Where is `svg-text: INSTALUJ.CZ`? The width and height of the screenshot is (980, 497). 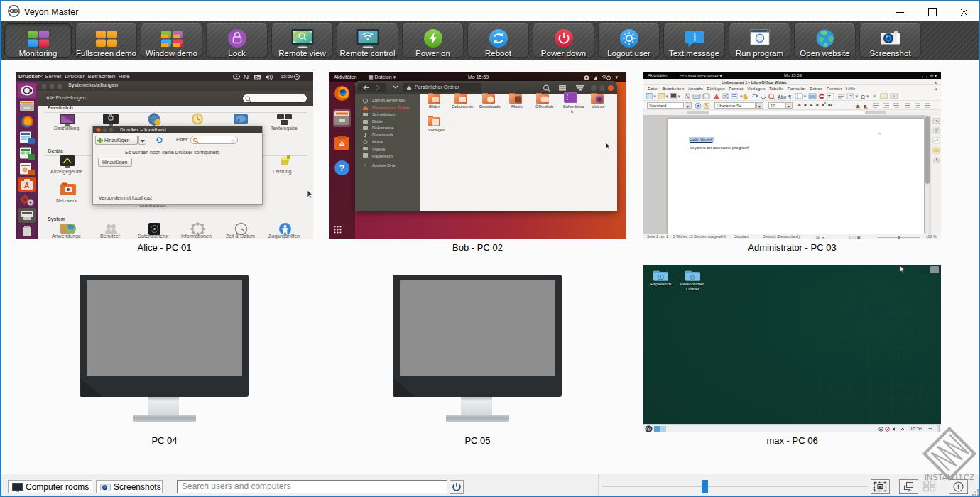 svg-text: INSTALUJ.CZ is located at coordinates (949, 477).